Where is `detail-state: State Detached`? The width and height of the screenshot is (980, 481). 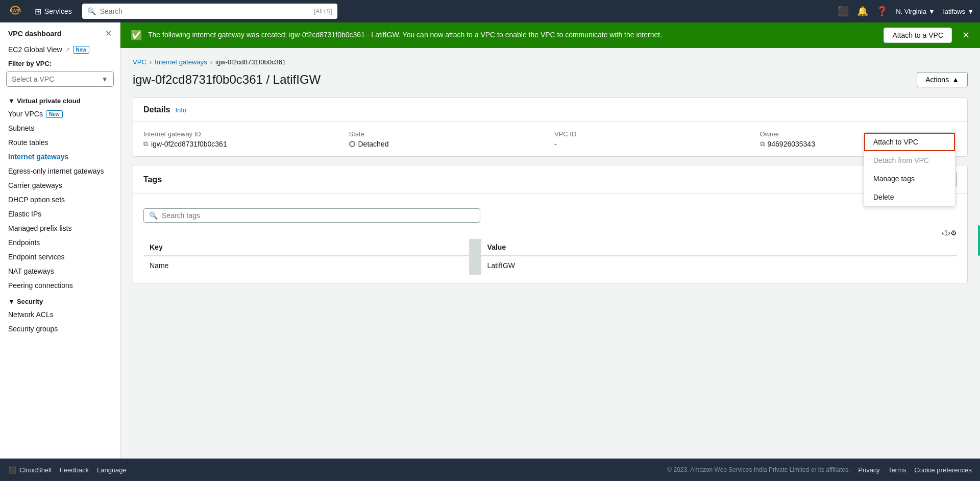
detail-state: State Detached is located at coordinates (448, 139).